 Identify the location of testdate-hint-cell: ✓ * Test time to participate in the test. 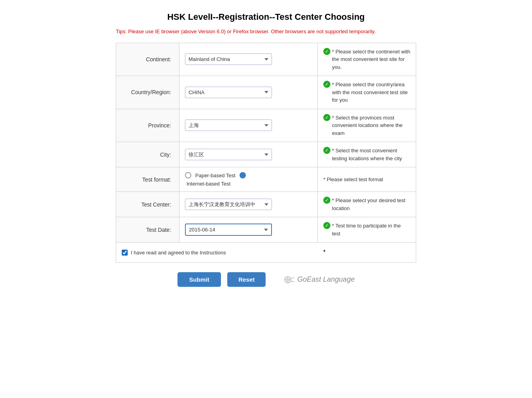
(367, 230).